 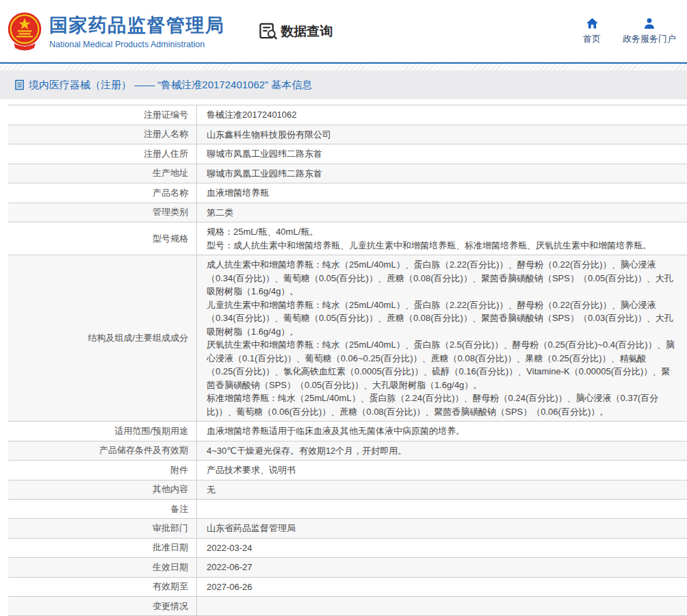 I want to click on row-value-text: 血液增菌培养瓶, so click(x=238, y=193).